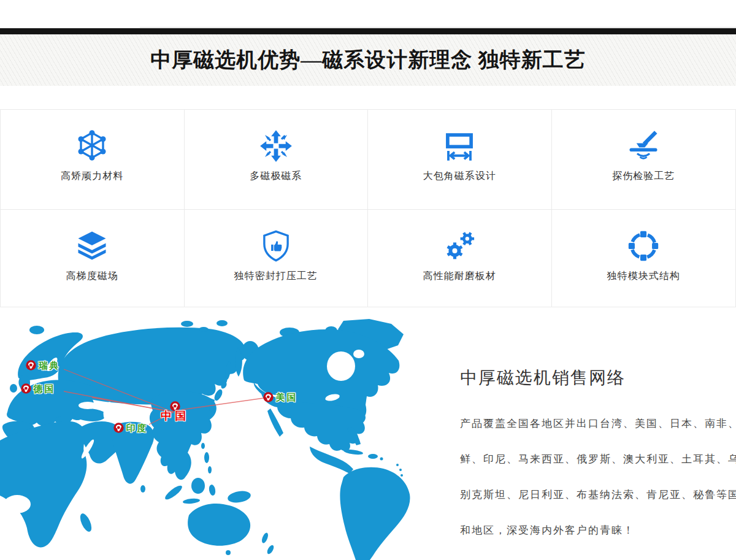 Image resolution: width=736 pixels, height=560 pixels. Describe the element at coordinates (50, 366) in the screenshot. I see `country-label: 瑞典` at that location.